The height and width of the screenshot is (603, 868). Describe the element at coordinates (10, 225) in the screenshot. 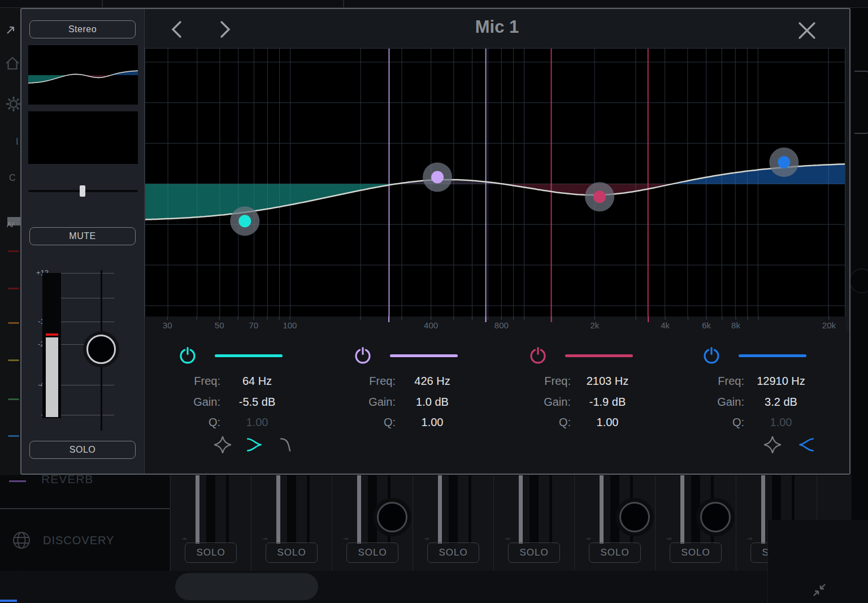

I see `sidebar-partial-text: A/` at that location.